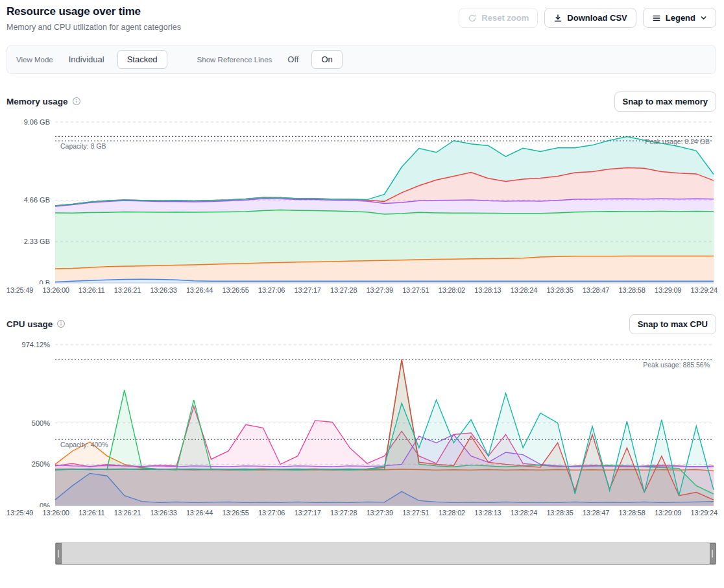 The height and width of the screenshot is (588, 724). What do you see at coordinates (30, 325) in the screenshot?
I see `cpu-title-text: CPU usage` at bounding box center [30, 325].